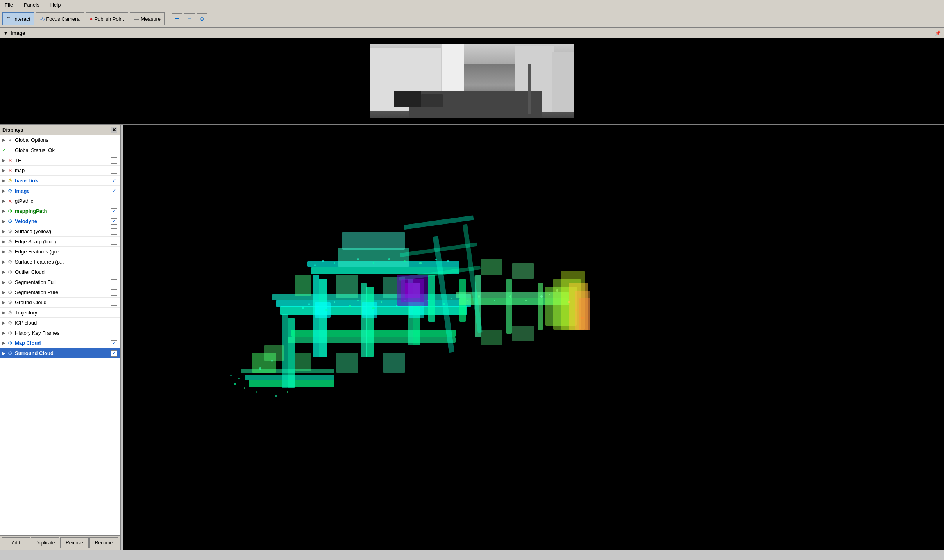  What do you see at coordinates (60, 171) in the screenshot?
I see `display-item-map: ▶ ✕ map` at bounding box center [60, 171].